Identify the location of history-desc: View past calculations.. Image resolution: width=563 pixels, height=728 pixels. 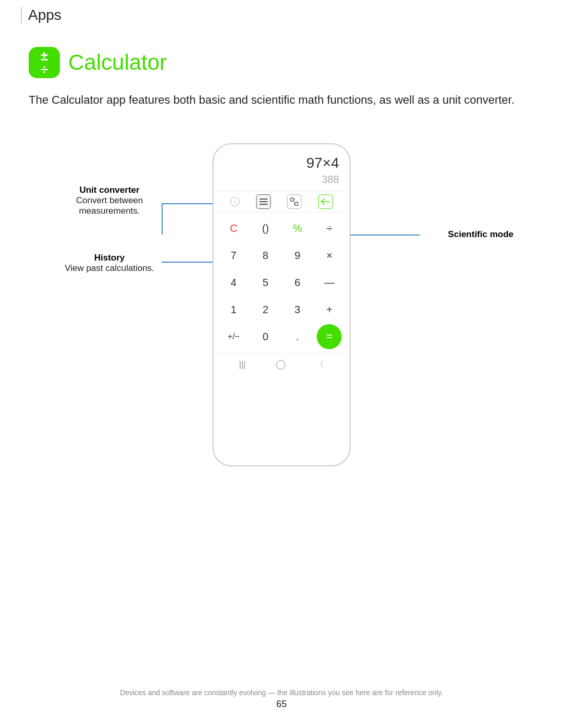
(109, 268).